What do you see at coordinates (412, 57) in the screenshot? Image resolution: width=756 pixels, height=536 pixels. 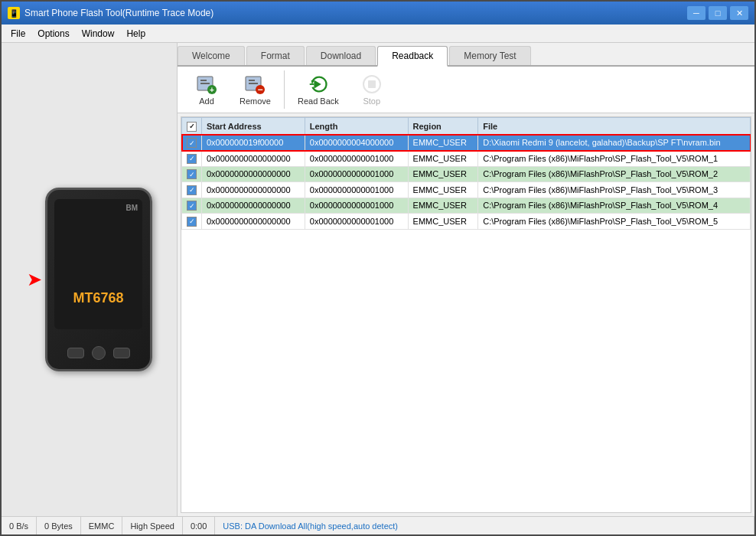 I see `tab-readback: Readback` at bounding box center [412, 57].